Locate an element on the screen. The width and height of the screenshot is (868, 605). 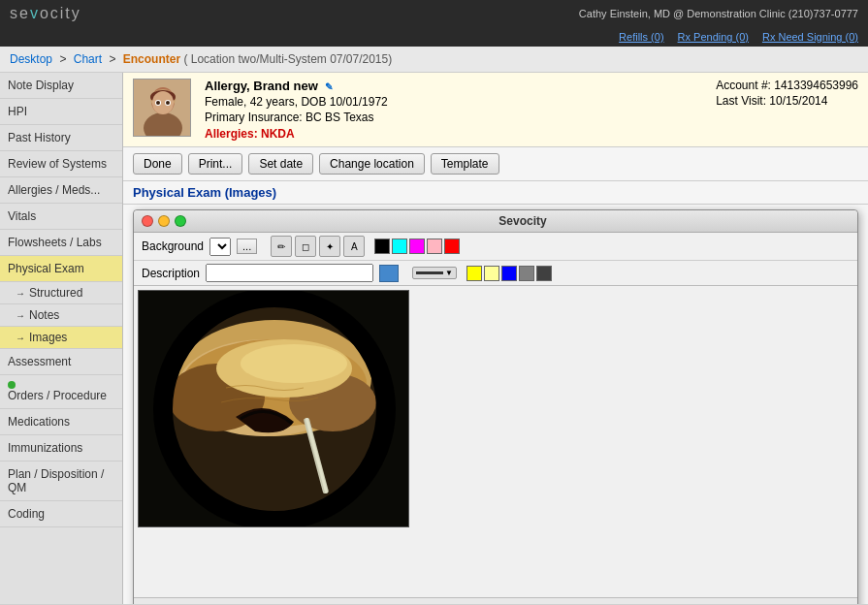
set-date-button: Set date is located at coordinates (281, 164).